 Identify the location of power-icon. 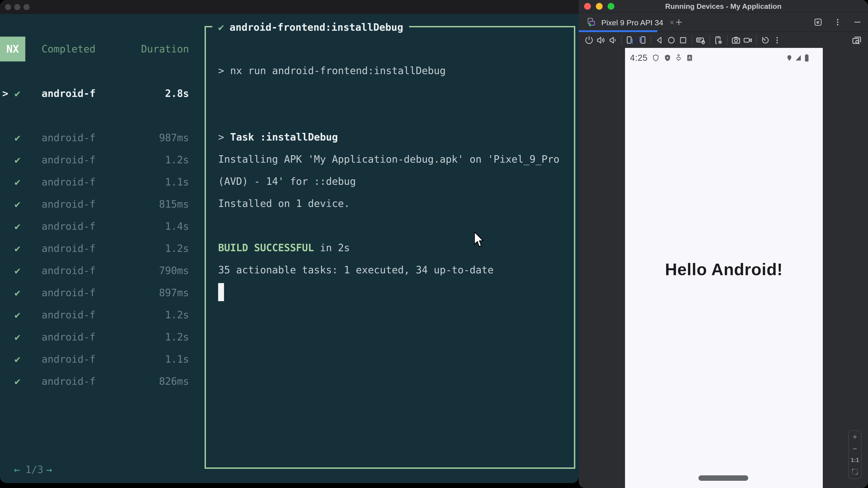
(589, 40).